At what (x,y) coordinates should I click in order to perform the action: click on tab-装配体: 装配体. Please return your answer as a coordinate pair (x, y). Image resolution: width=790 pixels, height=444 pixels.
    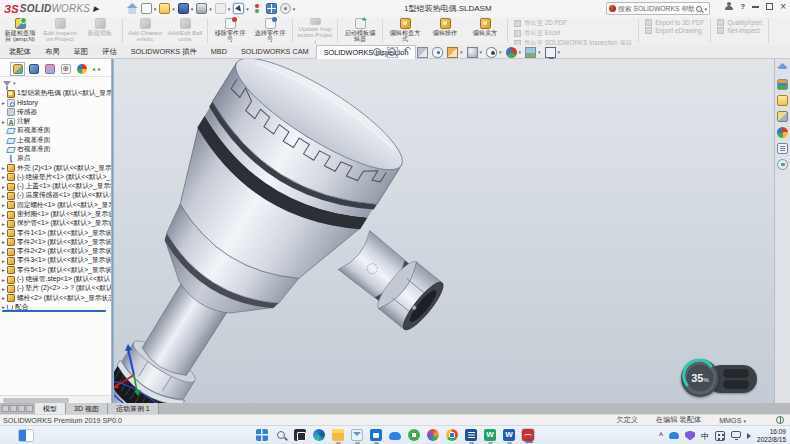
    Looking at the image, I should click on (20, 52).